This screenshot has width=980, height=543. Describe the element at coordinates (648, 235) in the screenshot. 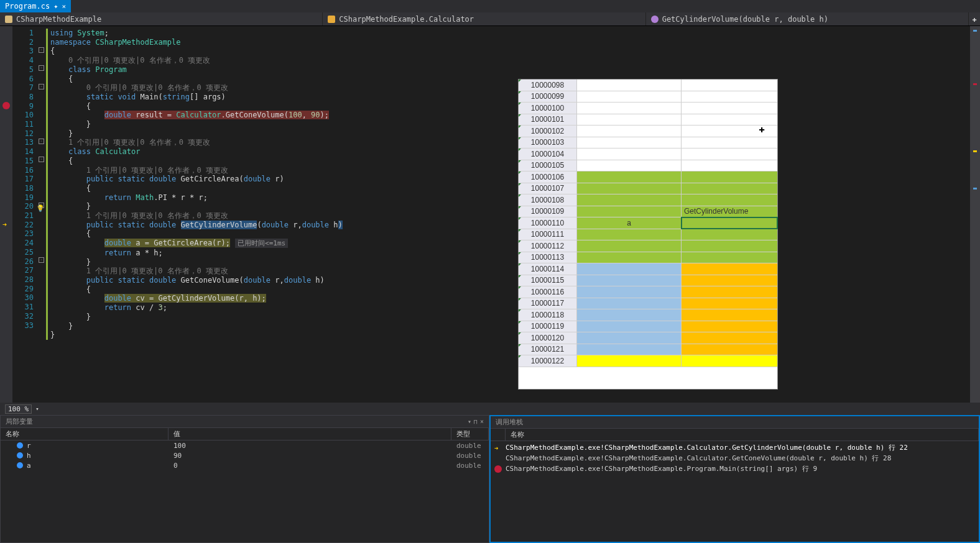

I see `spreadsheet-row: 10000111` at that location.